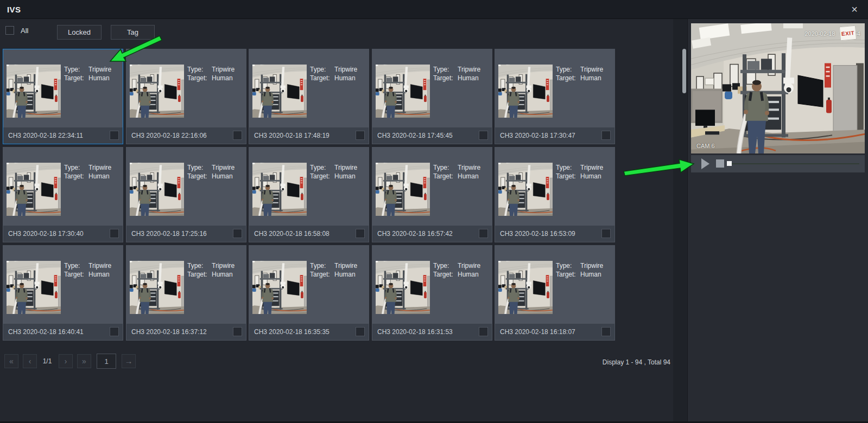  I want to click on next-page-button: ›, so click(66, 361).